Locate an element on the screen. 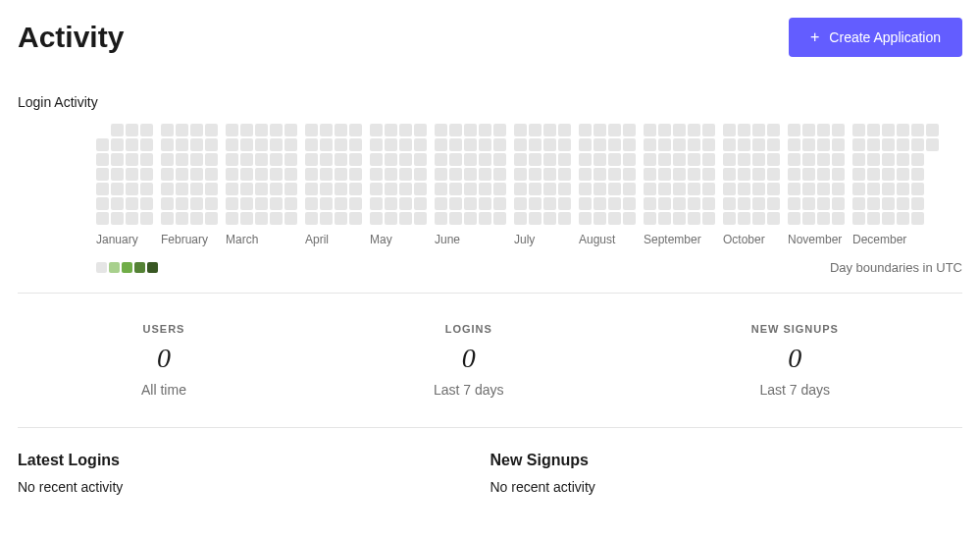 This screenshot has width=980, height=537. stat-logins-title: LOGINS is located at coordinates (469, 329).